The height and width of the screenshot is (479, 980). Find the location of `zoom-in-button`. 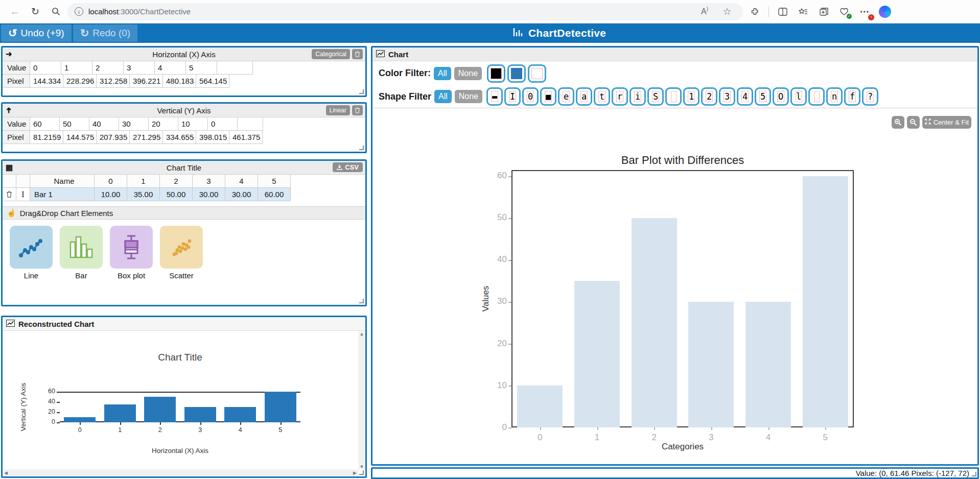

zoom-in-button is located at coordinates (898, 123).